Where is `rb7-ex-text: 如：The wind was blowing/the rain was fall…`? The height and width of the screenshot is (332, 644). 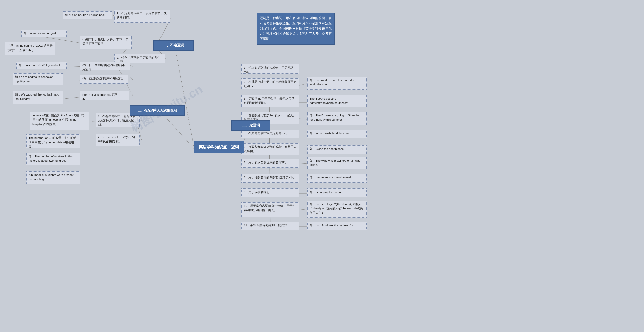
rb7-ex-text: 如：The wind was blowing/the rain was fall… is located at coordinates (335, 163).